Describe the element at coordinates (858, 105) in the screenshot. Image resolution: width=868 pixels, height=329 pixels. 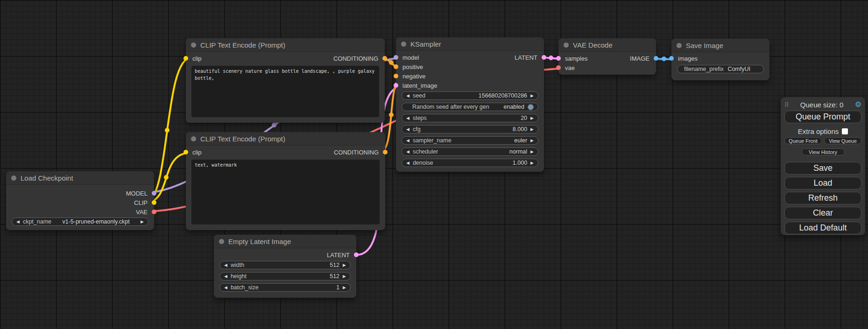
I see `settings-gear-icon: ⚙` at that location.